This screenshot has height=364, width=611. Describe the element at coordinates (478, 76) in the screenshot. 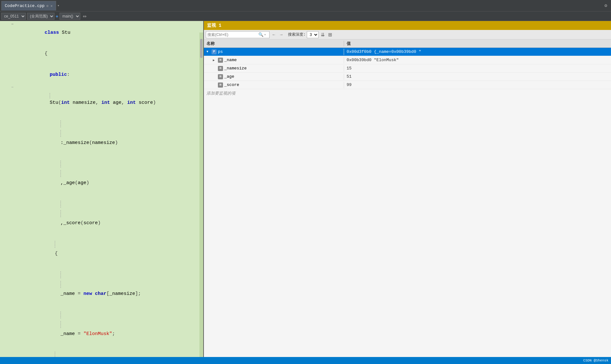

I see `watch-val-cell-age: 51` at that location.